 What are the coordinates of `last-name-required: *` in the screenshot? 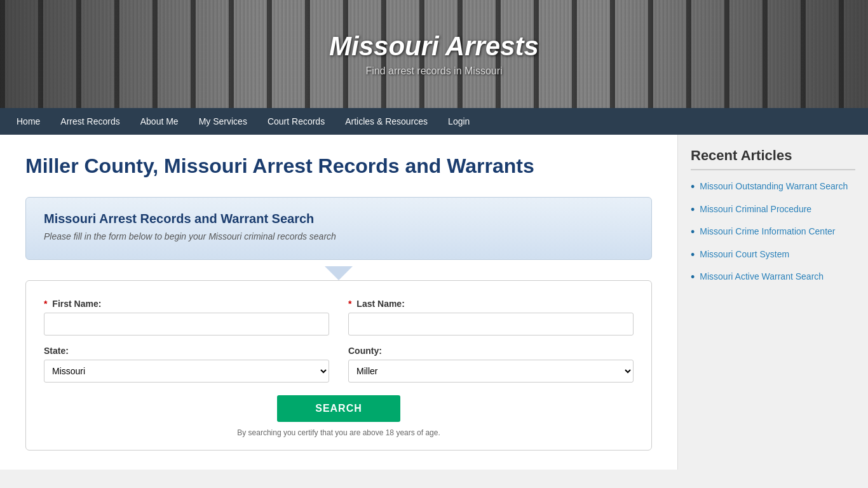 It's located at (349, 304).